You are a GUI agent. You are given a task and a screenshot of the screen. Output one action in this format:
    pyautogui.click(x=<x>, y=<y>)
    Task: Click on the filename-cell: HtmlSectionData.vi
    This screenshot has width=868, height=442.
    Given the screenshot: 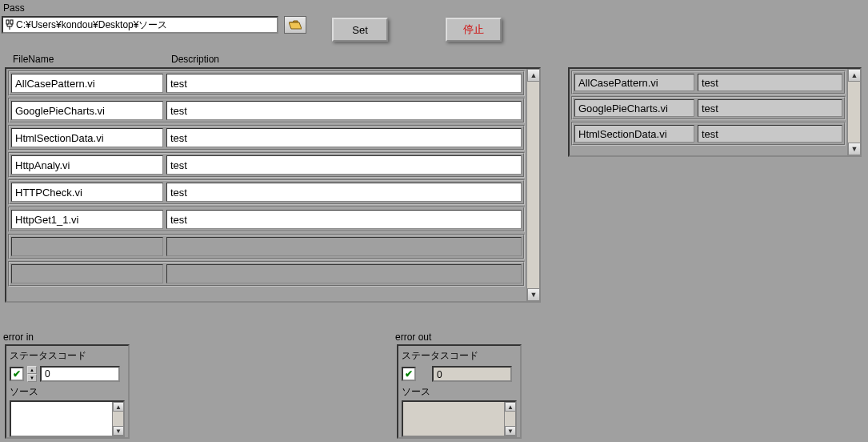 What is the action you would take?
    pyautogui.click(x=634, y=134)
    